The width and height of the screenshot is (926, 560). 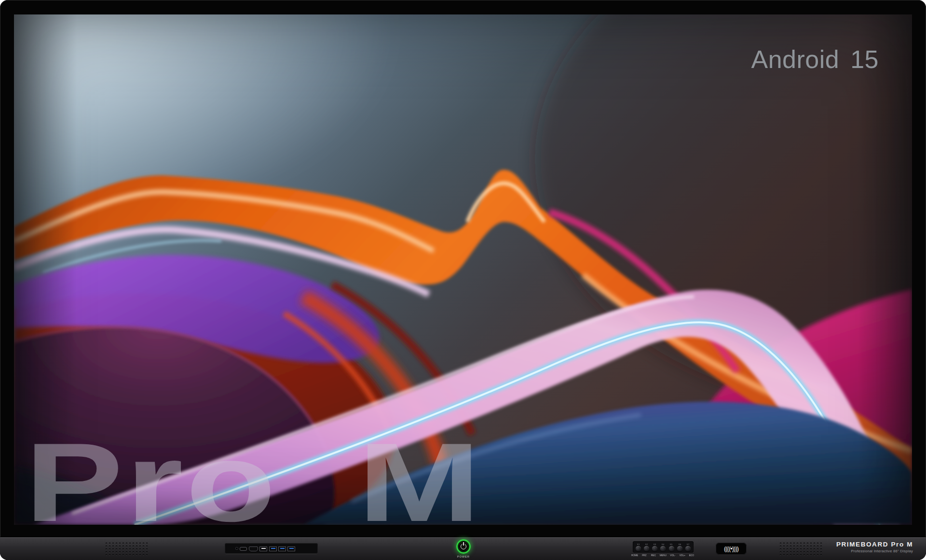 What do you see at coordinates (127, 549) in the screenshot?
I see `speaker-grille-left` at bounding box center [127, 549].